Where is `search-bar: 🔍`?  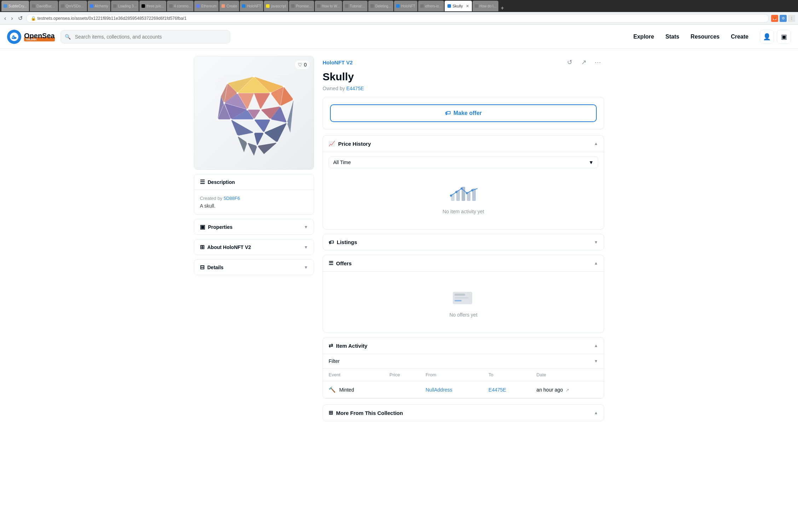
search-bar: 🔍 is located at coordinates (145, 37).